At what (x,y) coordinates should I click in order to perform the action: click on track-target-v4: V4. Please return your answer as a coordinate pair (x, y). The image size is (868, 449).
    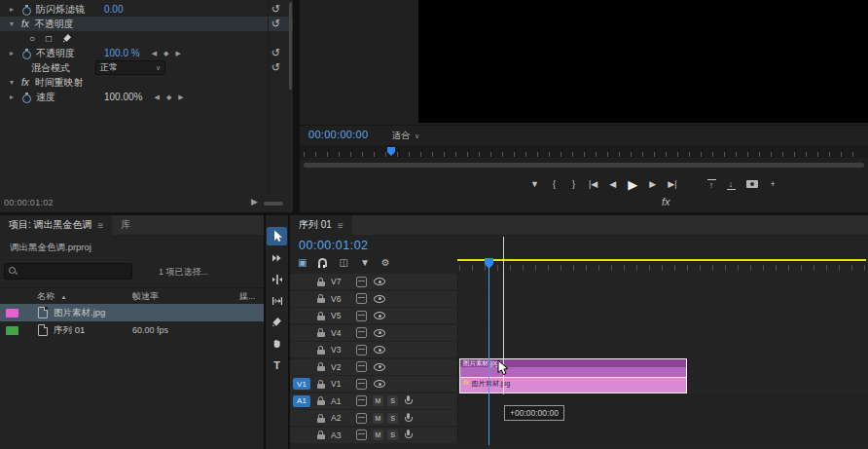
    Looking at the image, I should click on (341, 333).